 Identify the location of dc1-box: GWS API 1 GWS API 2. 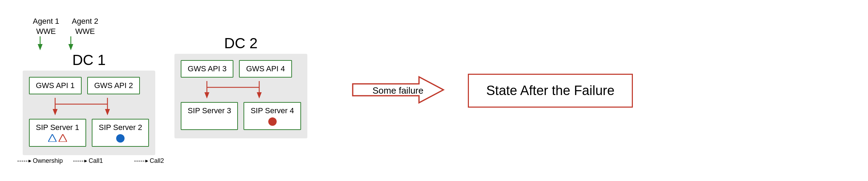
(89, 113).